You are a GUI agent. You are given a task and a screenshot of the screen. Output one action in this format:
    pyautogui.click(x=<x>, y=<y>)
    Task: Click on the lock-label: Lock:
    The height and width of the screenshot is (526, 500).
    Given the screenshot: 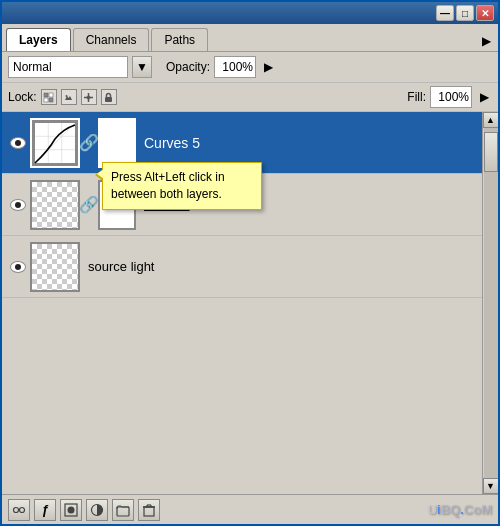 What is the action you would take?
    pyautogui.click(x=22, y=97)
    